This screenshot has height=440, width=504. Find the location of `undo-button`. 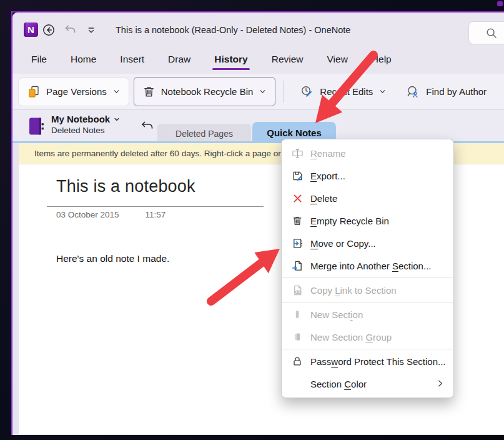

undo-button is located at coordinates (70, 30).